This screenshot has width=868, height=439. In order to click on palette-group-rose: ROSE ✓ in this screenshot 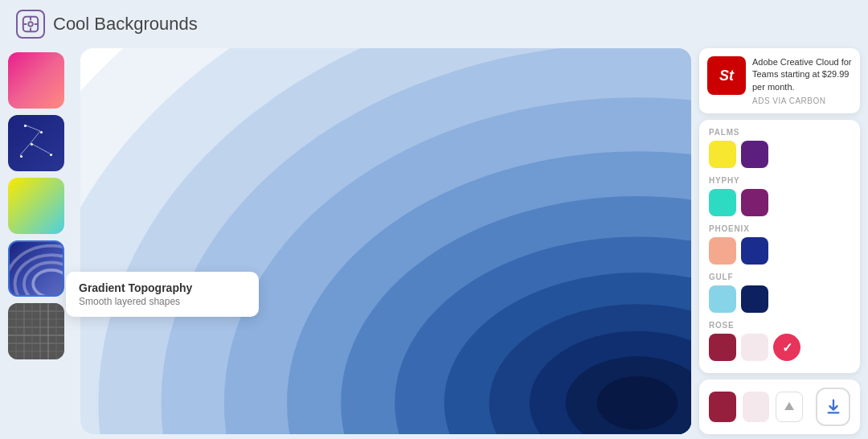, I will do `click(780, 341)`.